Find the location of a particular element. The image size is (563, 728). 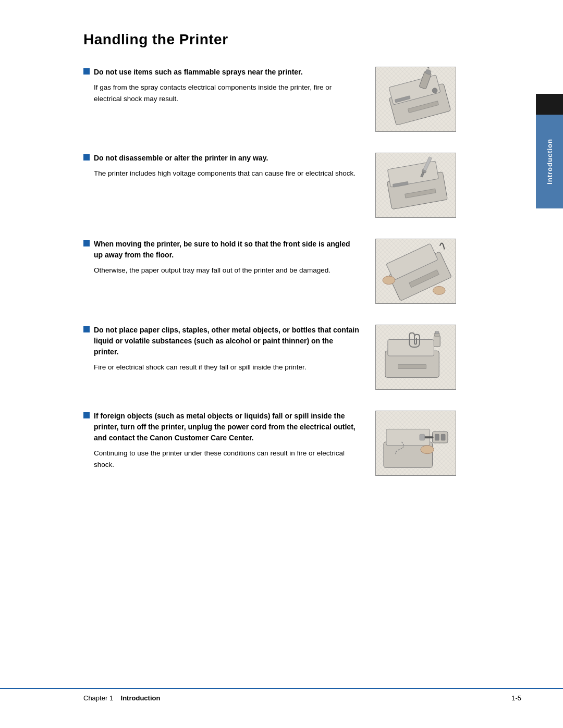

warning-text-4: Do not place paper clips, staples, other… is located at coordinates (222, 349).